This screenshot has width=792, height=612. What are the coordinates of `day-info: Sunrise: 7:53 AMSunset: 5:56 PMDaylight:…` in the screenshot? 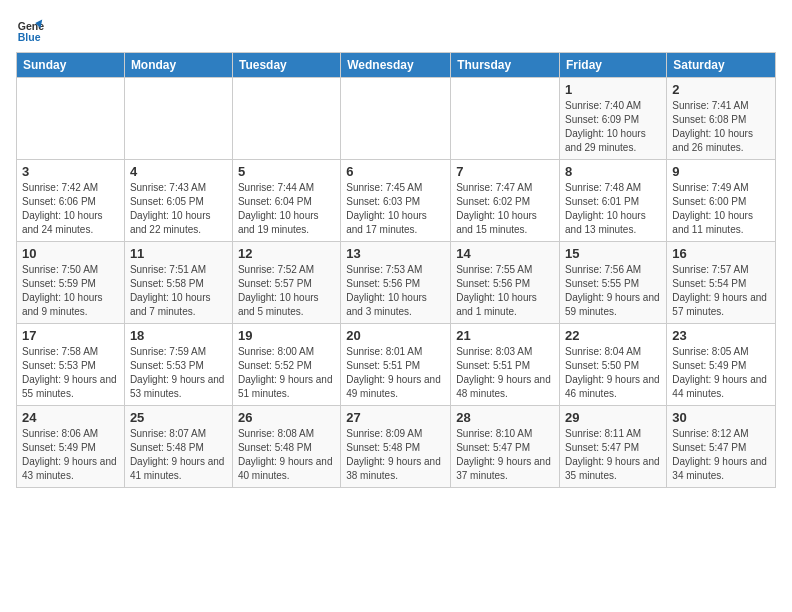 It's located at (396, 291).